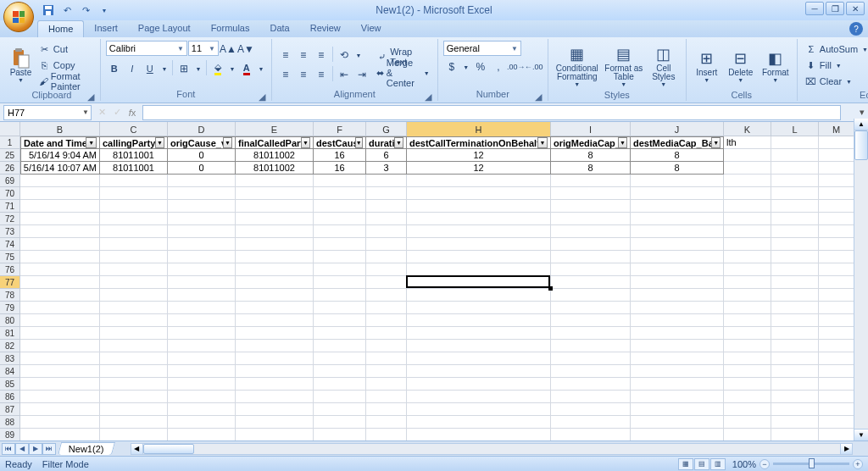 This screenshot has height=471, width=868. I want to click on row-header: 26, so click(10, 168).